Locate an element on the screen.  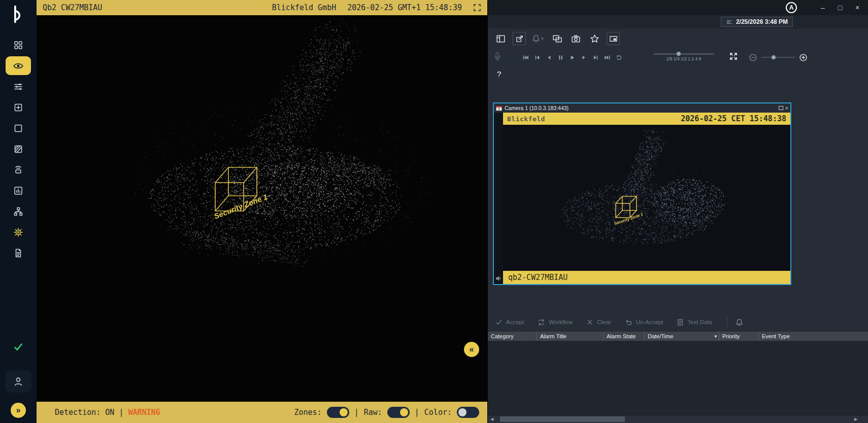
microphone-icon is located at coordinates (497, 57).